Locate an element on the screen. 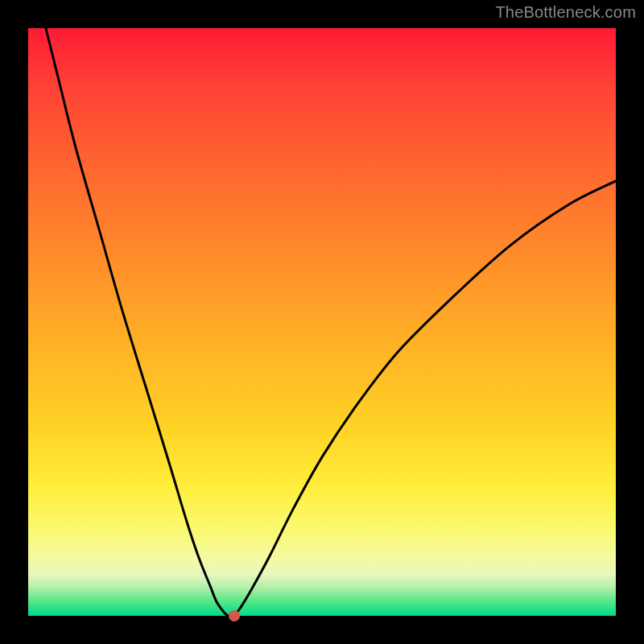 The width and height of the screenshot is (644, 644). marker-dot is located at coordinates (234, 616).